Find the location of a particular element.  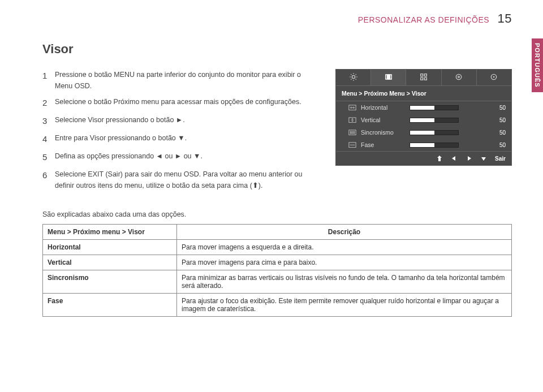

step-text: Pressione o botão MENU na parte inferior… is located at coordinates (187, 80).